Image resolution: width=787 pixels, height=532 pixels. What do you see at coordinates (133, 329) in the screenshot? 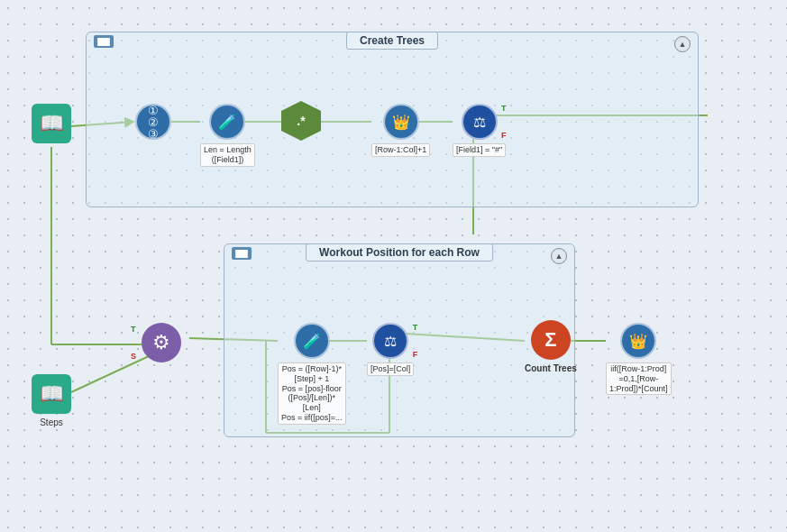
I see `gear-t-label: T` at bounding box center [133, 329].